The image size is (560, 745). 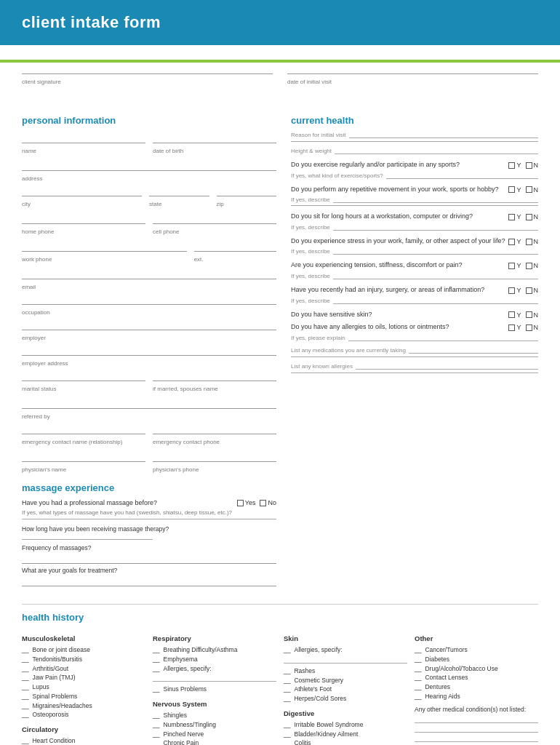 I want to click on address-input, so click(x=149, y=165).